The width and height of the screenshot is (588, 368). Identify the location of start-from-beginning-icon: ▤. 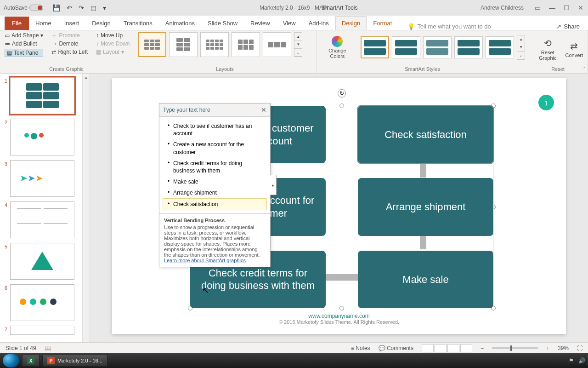
(94, 8).